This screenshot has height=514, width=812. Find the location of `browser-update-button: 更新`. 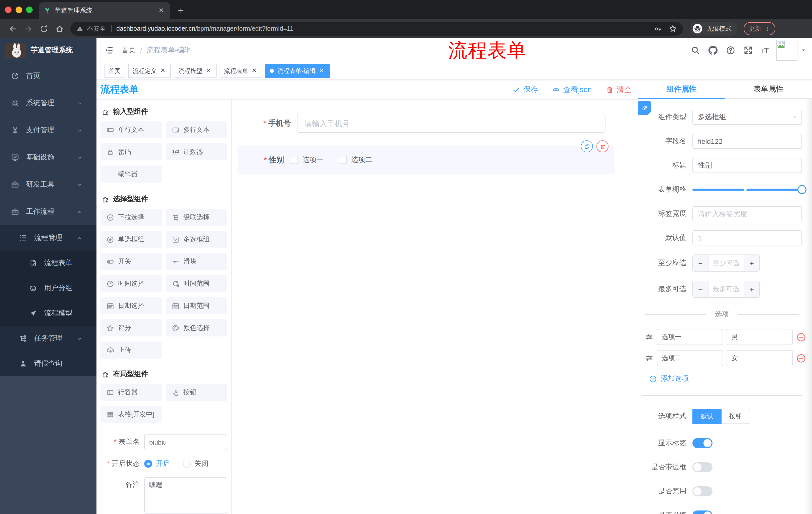

browser-update-button: 更新 is located at coordinates (759, 29).